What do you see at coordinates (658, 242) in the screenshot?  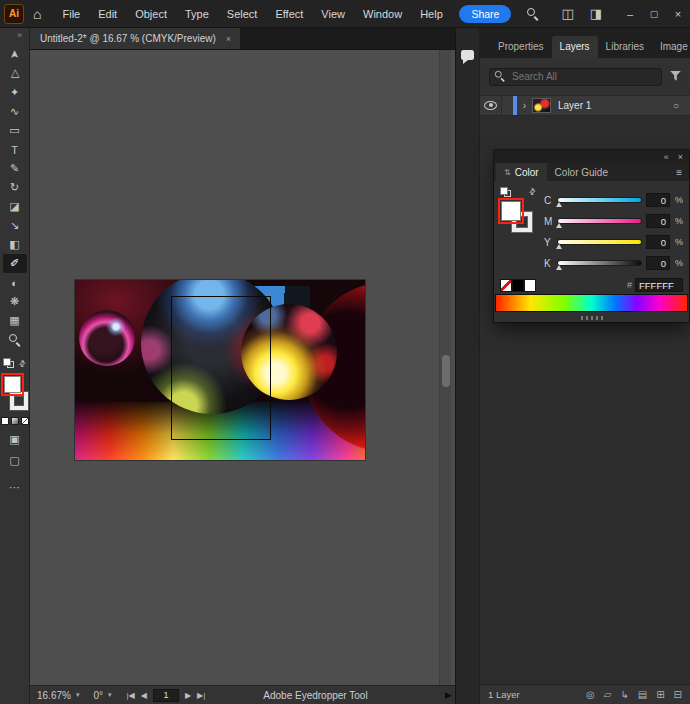 I see `yellow-value: 0` at bounding box center [658, 242].